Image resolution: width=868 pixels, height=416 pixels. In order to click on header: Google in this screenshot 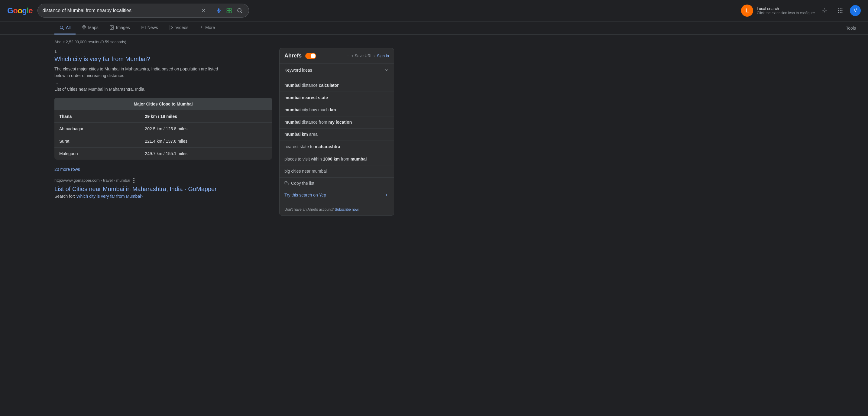, I will do `click(434, 11)`.